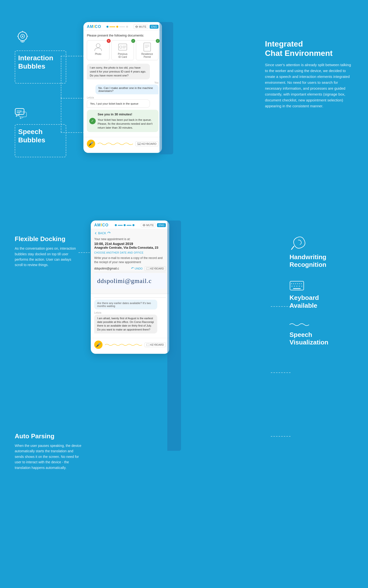 The height and width of the screenshot is (588, 368). What do you see at coordinates (123, 87) in the screenshot?
I see `phone-mockup-1: AMICO MUTE ENG` at bounding box center [123, 87].